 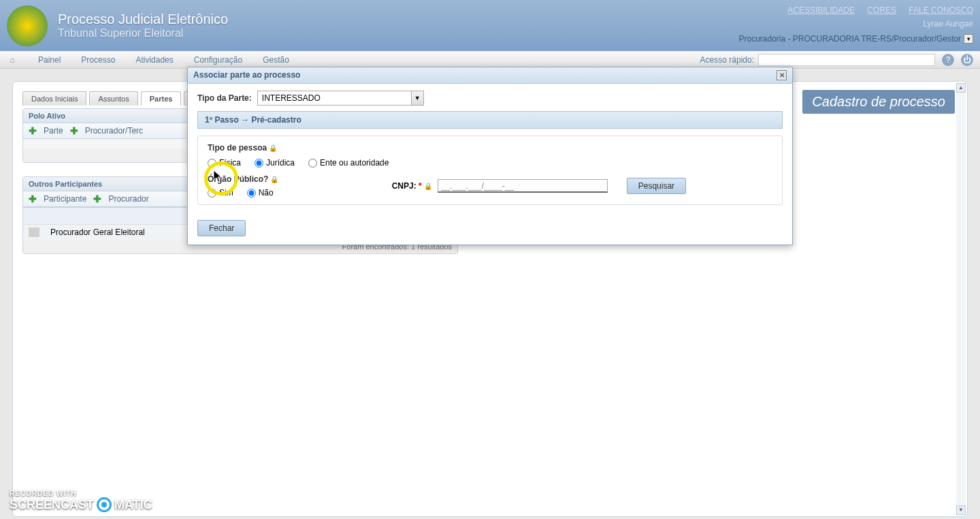 I want to click on colors-link: CORES, so click(x=882, y=10).